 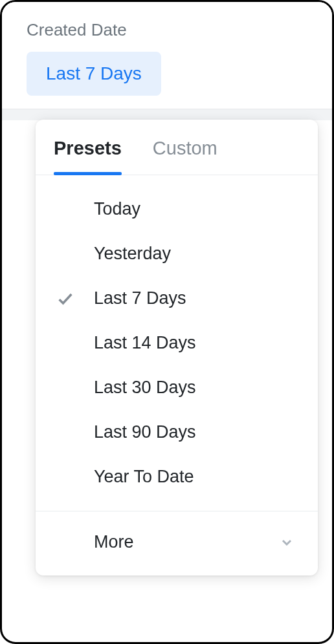 What do you see at coordinates (145, 343) in the screenshot?
I see `preset-label: Last 14 Days` at bounding box center [145, 343].